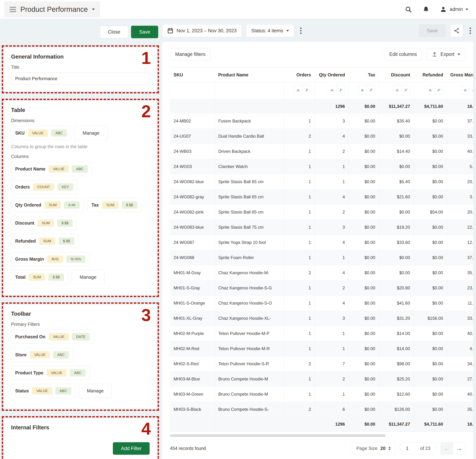  I want to click on field-chip-tax: TaxSUM$.$$, so click(114, 205).